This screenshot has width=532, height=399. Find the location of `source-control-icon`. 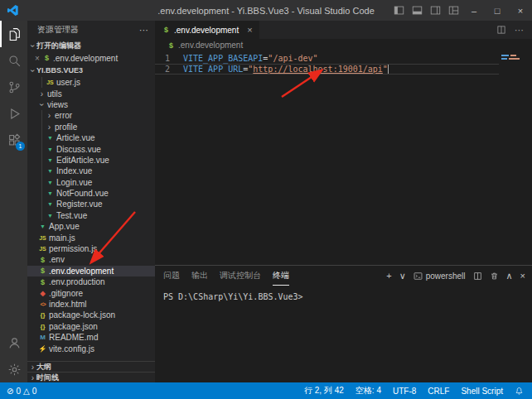

source-control-icon is located at coordinates (13, 87).